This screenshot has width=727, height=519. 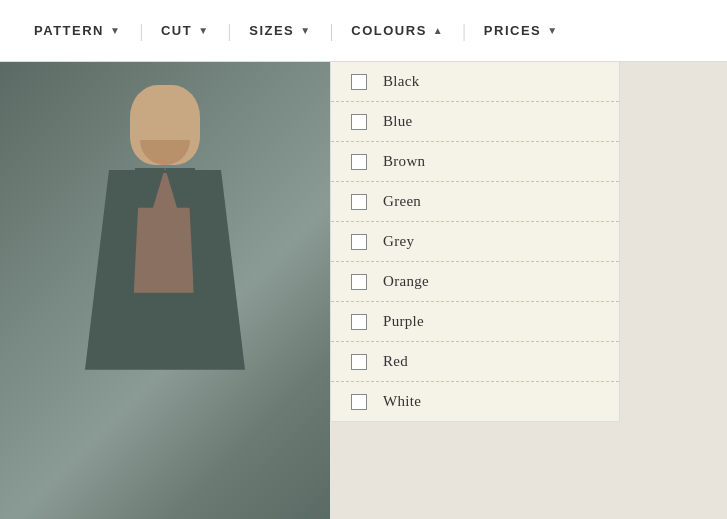 What do you see at coordinates (389, 30) in the screenshot?
I see `filter-colours-label: COLOURS` at bounding box center [389, 30].